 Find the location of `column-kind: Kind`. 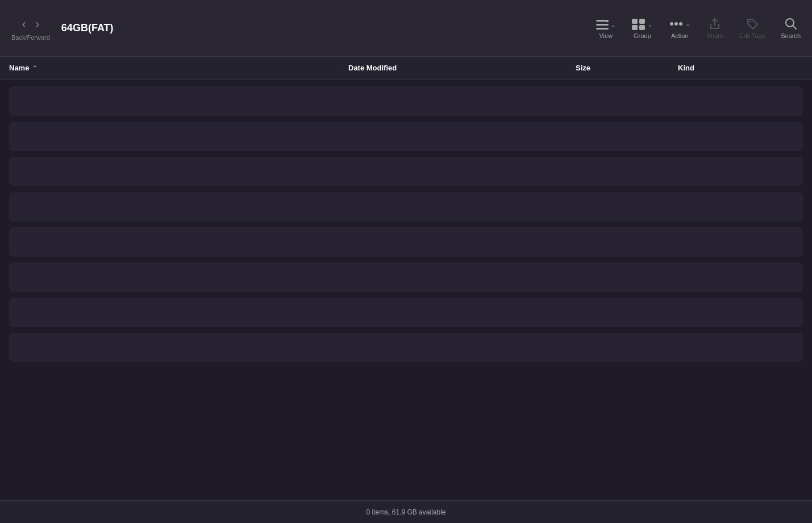

column-kind: Kind is located at coordinates (740, 68).